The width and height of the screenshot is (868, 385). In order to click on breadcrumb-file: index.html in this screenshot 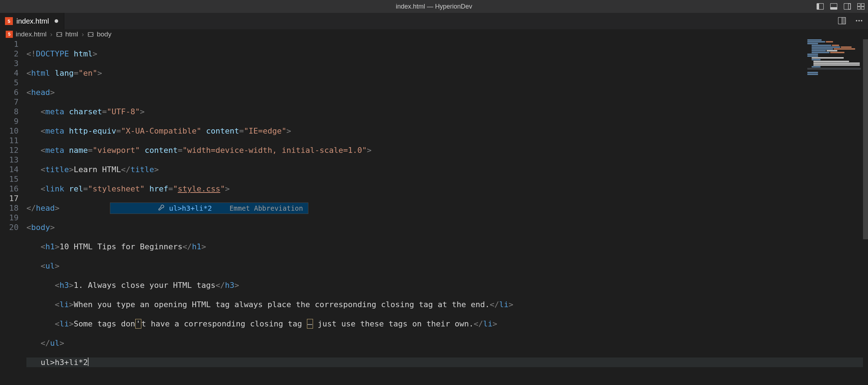, I will do `click(26, 34)`.